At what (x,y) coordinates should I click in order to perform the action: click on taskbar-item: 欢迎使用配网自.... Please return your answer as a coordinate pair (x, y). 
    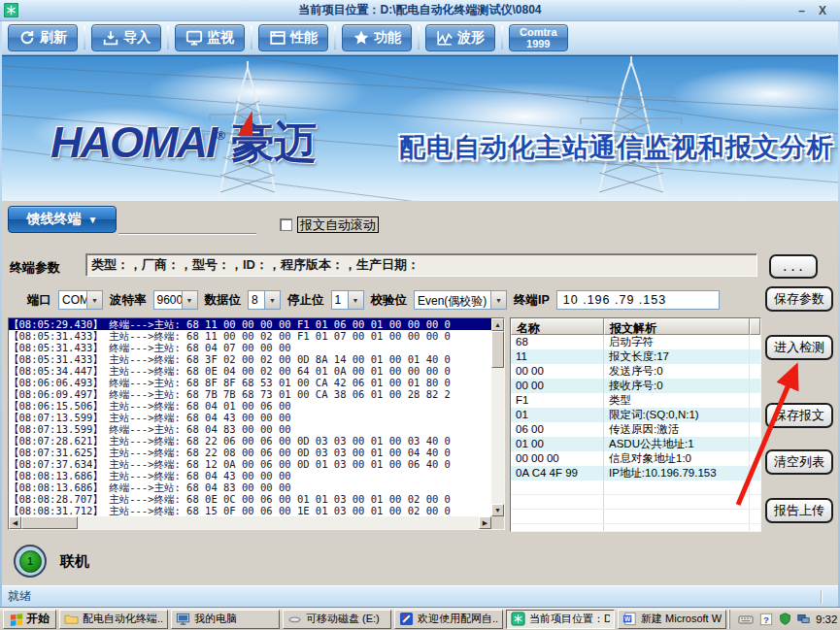
    Looking at the image, I should click on (449, 619).